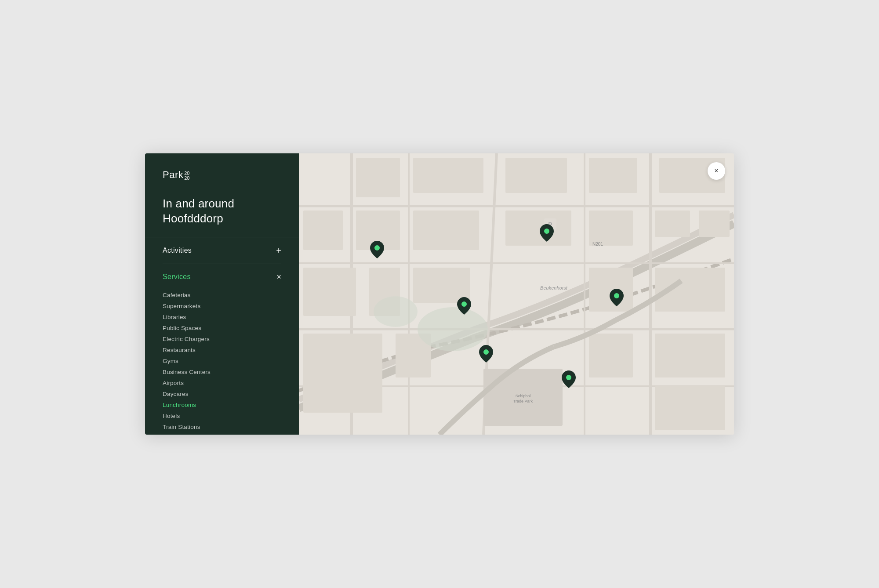  What do you see at coordinates (173, 175) in the screenshot?
I see `logo-text: Park` at bounding box center [173, 175].